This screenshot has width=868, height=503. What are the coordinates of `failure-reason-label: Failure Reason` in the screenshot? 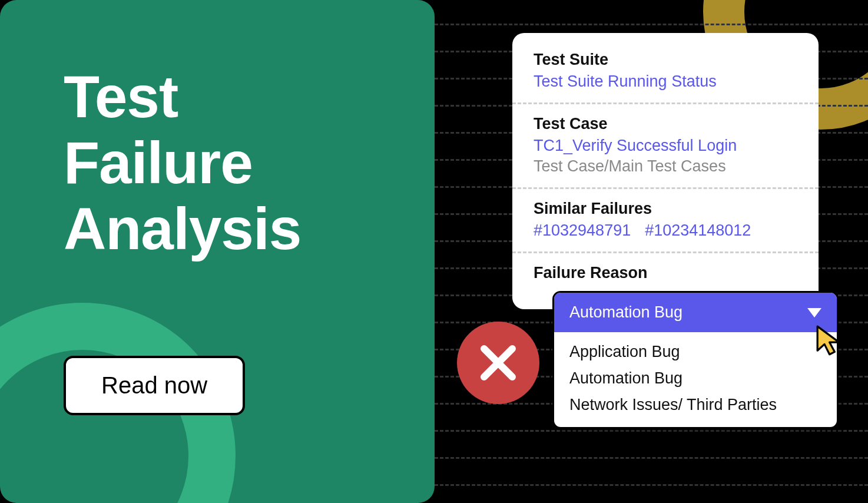 It's located at (665, 273).